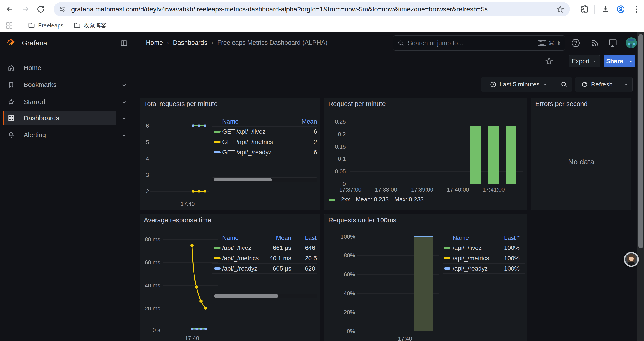  Describe the element at coordinates (606, 9) in the screenshot. I see `download-icon` at that location.